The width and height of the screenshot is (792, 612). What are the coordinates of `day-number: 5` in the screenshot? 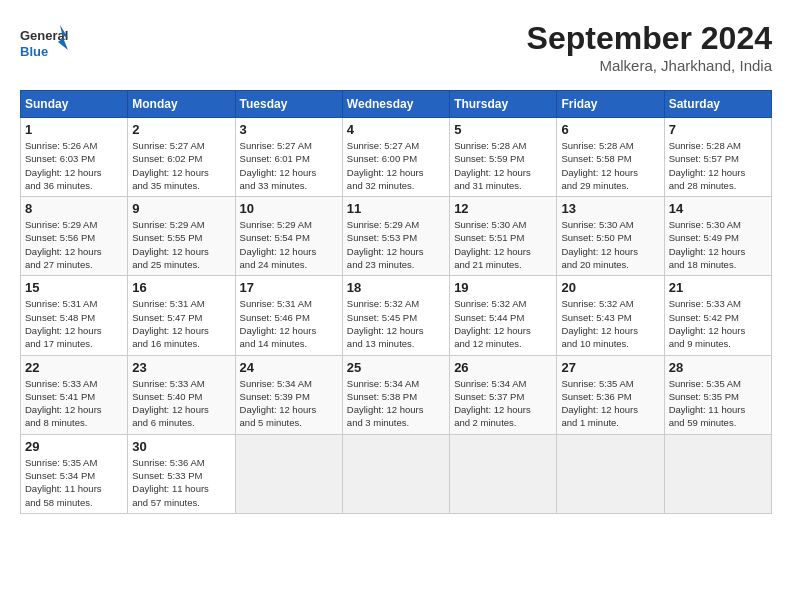 It's located at (503, 130).